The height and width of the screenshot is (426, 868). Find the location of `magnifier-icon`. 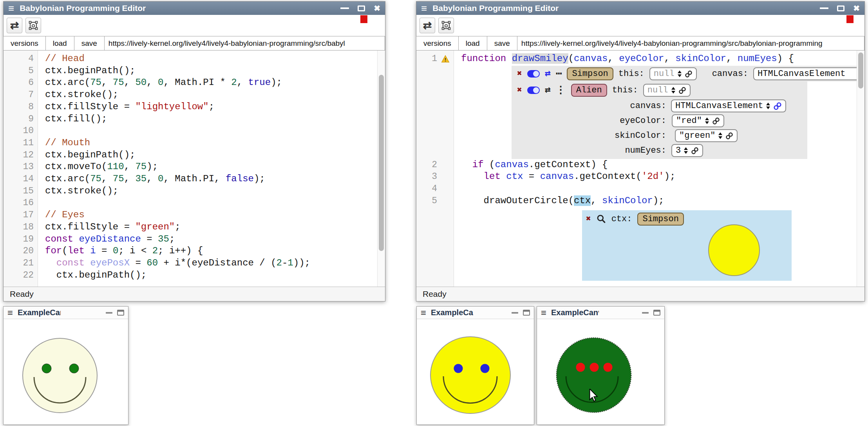

magnifier-icon is located at coordinates (601, 219).